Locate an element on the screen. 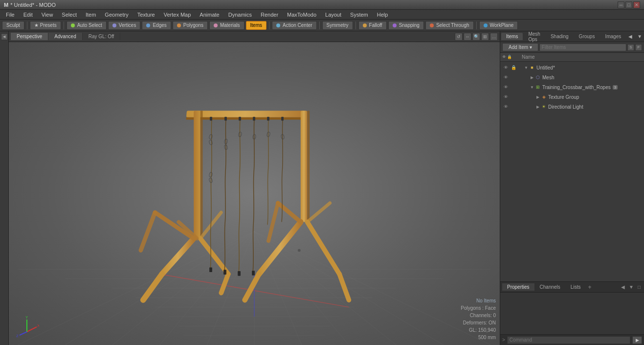 This screenshot has height=345, width=644. presets-button: ★ Presets is located at coordinates (45, 25).